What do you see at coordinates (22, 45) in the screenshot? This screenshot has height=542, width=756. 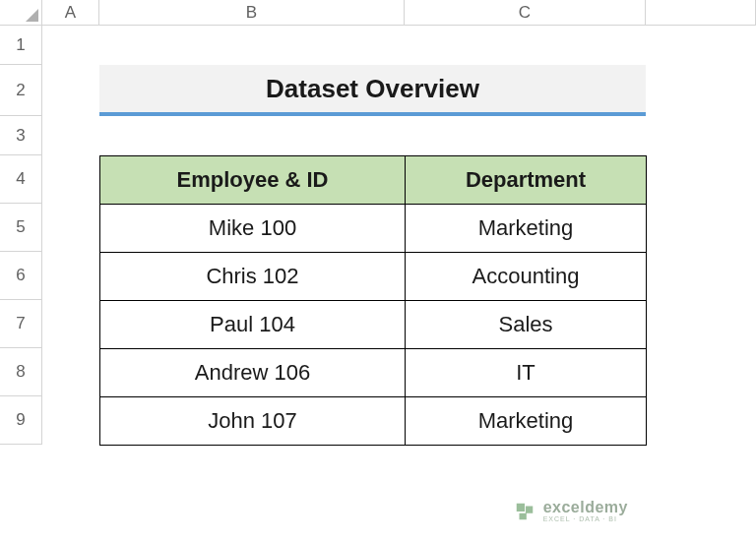 I see `row-header-1: 1` at bounding box center [22, 45].